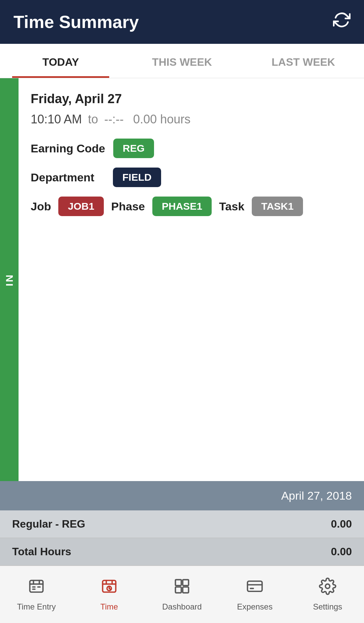 This screenshot has height=623, width=364. I want to click on summary-reg-value: 0.00, so click(341, 524).